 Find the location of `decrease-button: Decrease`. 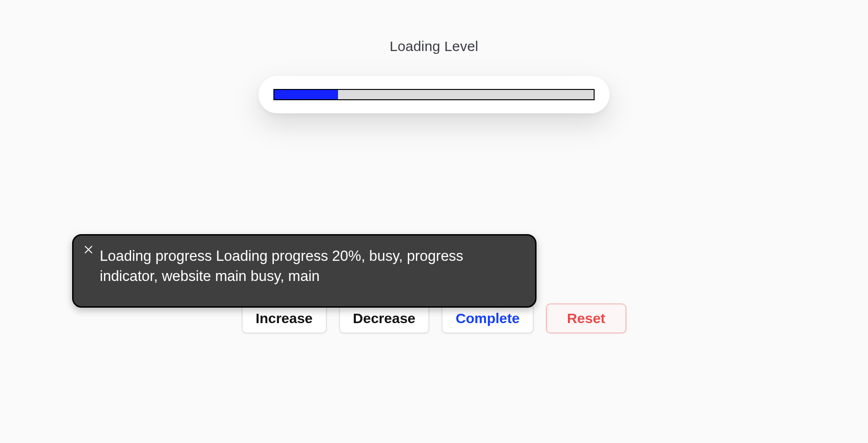

decrease-button: Decrease is located at coordinates (384, 318).